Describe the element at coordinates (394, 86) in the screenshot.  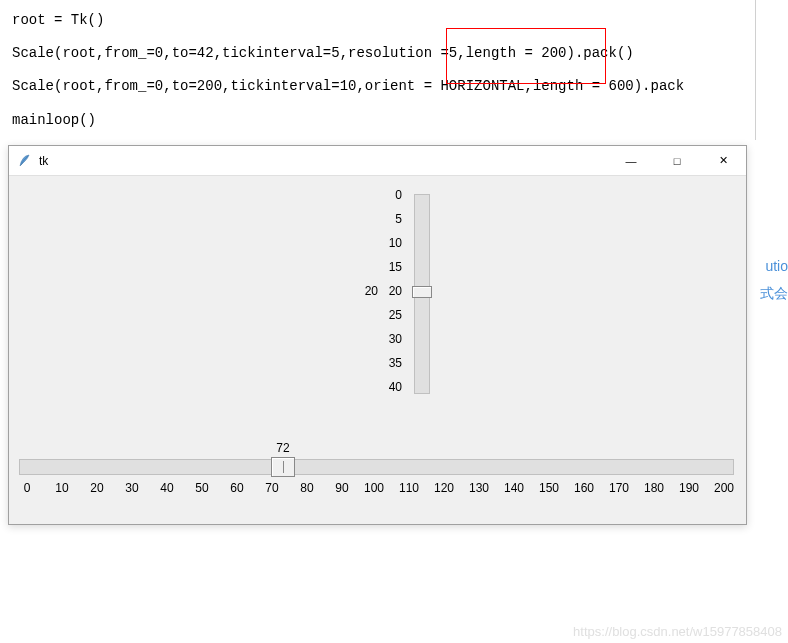
I see `code-line-3: Scale(root,from_=0,to=200,tickinterval=1…` at that location.